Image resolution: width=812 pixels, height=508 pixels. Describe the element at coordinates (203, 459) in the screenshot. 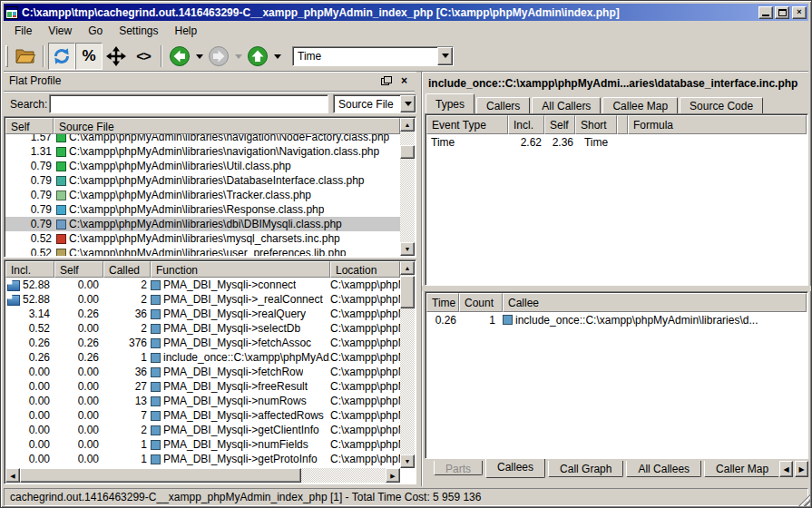

I see `table-row: 0.000.001PMA_DBI_Mysqli->getProtoInfoC:\…` at that location.